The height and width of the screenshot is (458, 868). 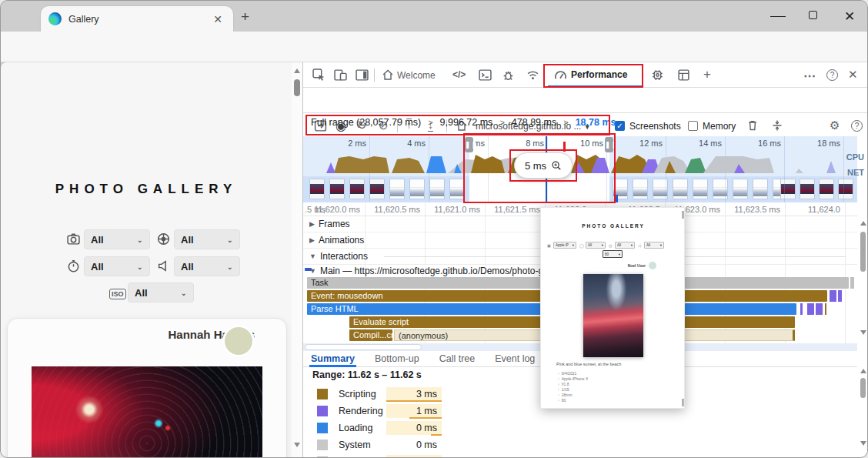 What do you see at coordinates (833, 75) in the screenshot?
I see `devtools-help-icon: ?` at bounding box center [833, 75].